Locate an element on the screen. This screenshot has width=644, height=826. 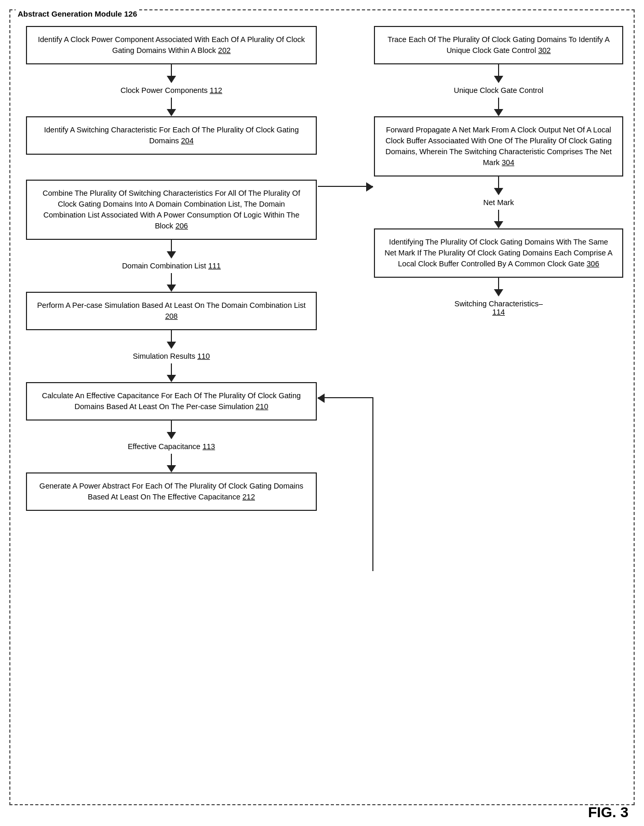
step-208-text: Perform A Per-case Simulation Based At L… is located at coordinates (171, 310).